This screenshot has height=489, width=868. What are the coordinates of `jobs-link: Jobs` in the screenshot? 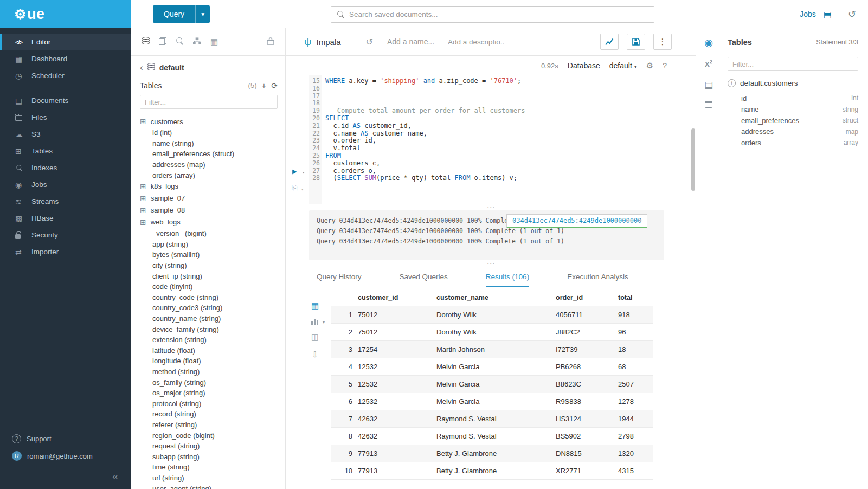 It's located at (808, 14).